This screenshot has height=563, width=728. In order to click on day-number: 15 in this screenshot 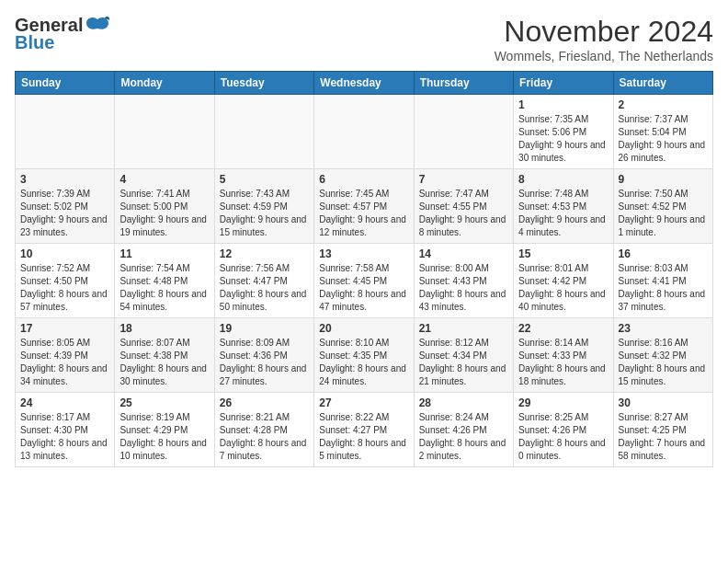, I will do `click(563, 254)`.